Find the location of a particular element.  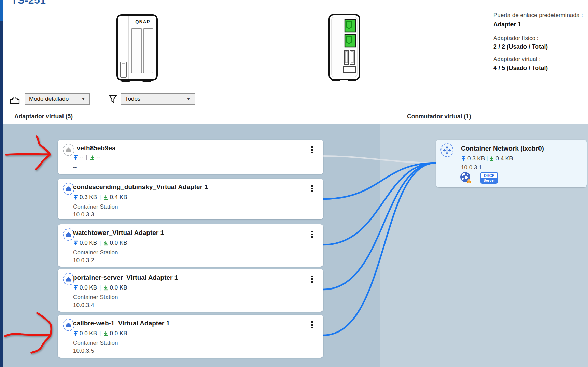

switch-name: Container Network (lxcbr0) is located at coordinates (503, 149).